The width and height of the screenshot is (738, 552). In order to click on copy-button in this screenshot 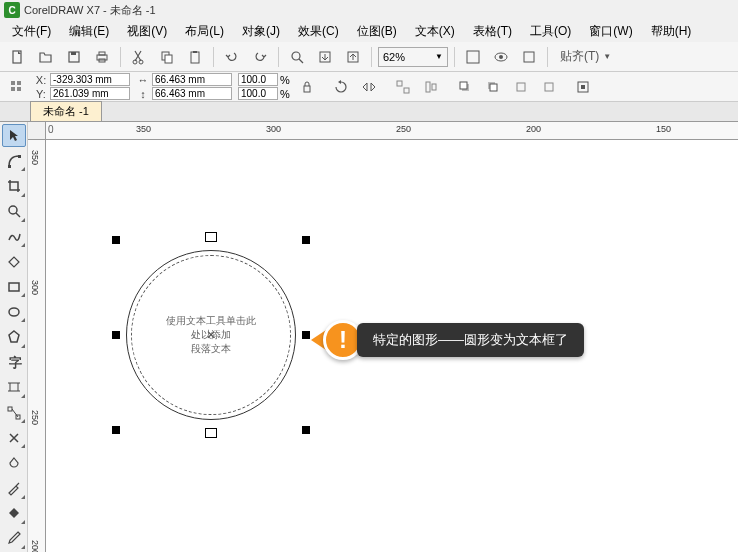, I will do `click(167, 57)`.